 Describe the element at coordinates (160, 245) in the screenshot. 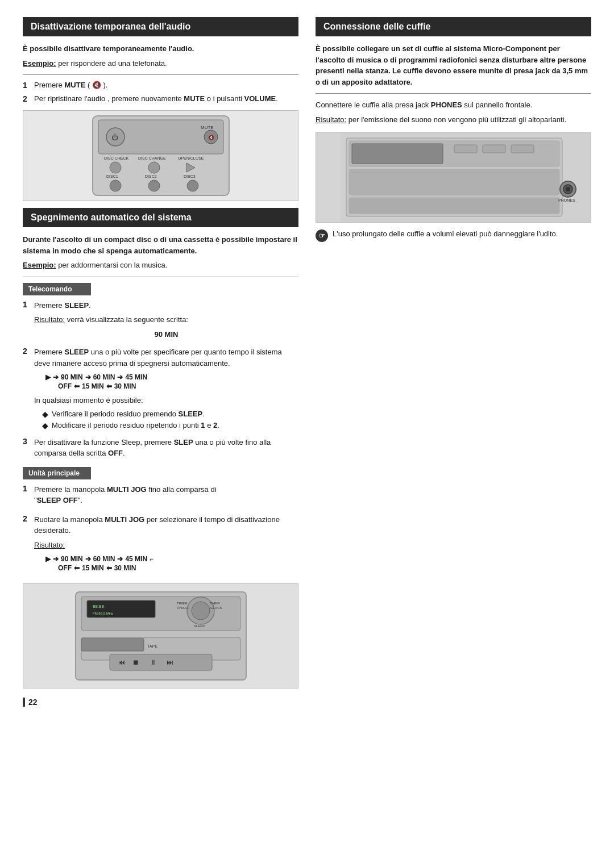

I see `section2-intro: Durante l'ascolto di un compact disc o d…` at that location.